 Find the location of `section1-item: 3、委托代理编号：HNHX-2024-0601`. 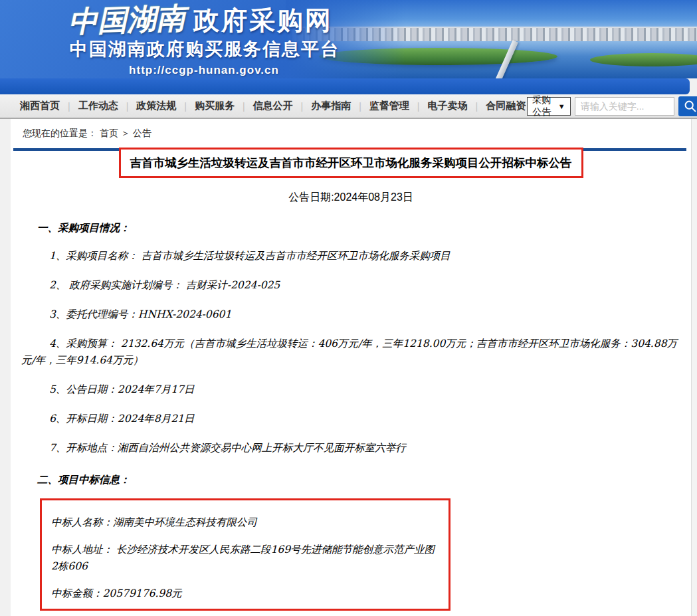

section1-item: 3、委托代理编号：HNHX-2024-0601 is located at coordinates (351, 315).